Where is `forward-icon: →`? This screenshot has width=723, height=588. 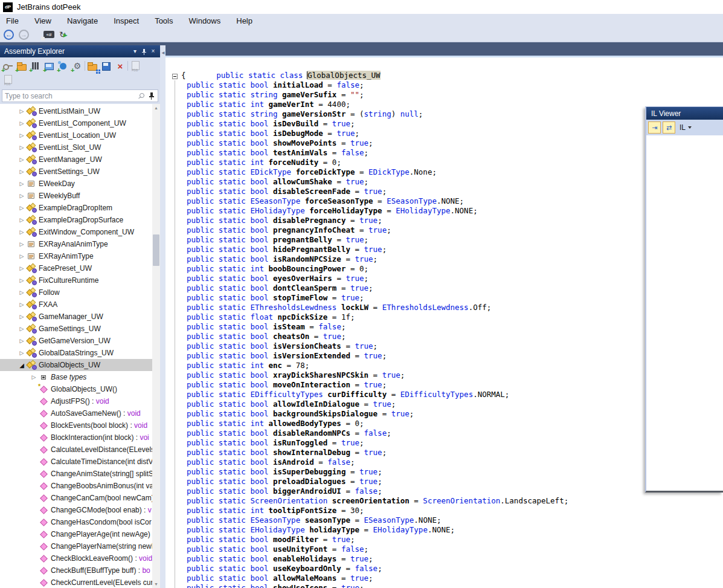 forward-icon: → is located at coordinates (24, 35).